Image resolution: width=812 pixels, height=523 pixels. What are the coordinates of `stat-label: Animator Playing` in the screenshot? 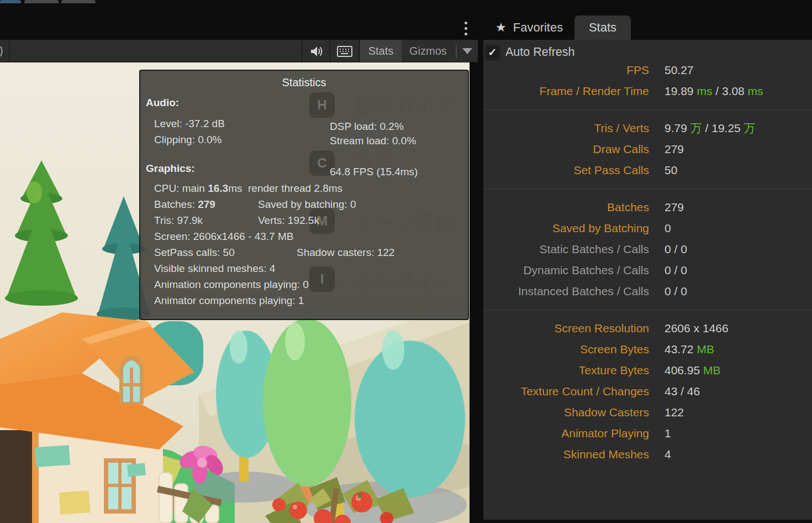 It's located at (566, 433).